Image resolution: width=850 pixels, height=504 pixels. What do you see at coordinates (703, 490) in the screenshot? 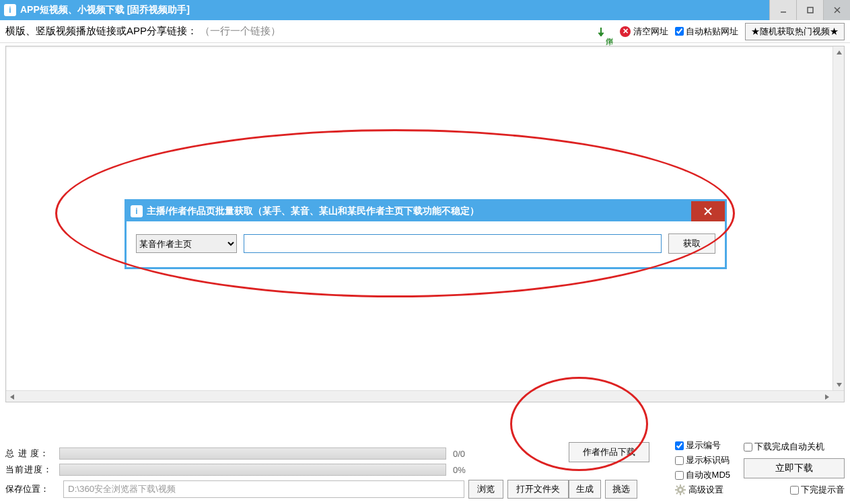
I see `advanced-settings-button: 高级设置` at bounding box center [703, 490].